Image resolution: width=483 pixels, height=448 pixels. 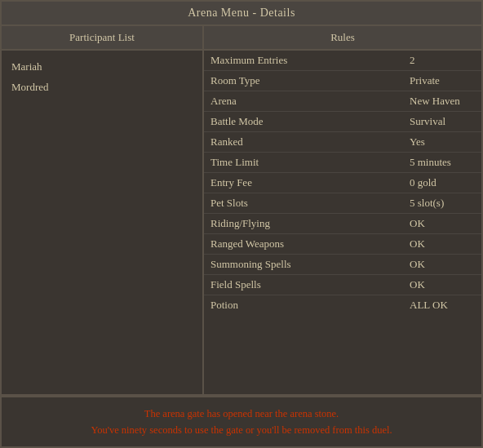 What do you see at coordinates (310, 142) in the screenshot?
I see `rule-label: Ranked` at bounding box center [310, 142].